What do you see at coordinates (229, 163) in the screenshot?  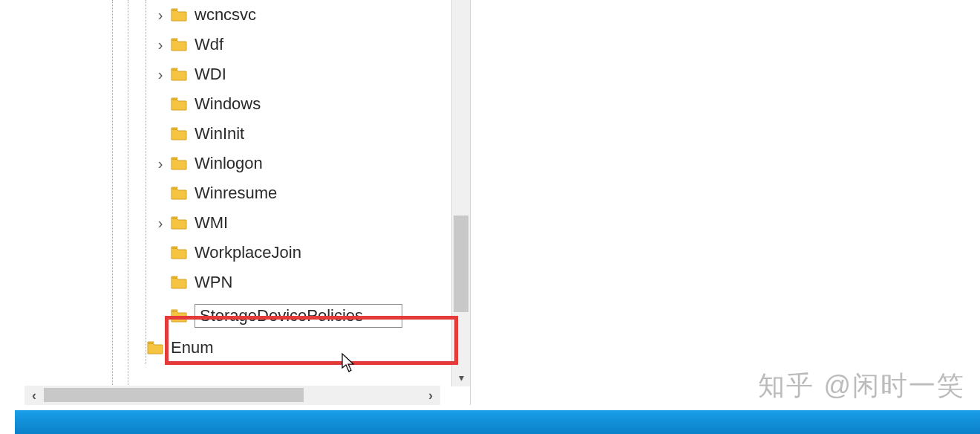 I see `tree-label: Winlogon` at bounding box center [229, 163].